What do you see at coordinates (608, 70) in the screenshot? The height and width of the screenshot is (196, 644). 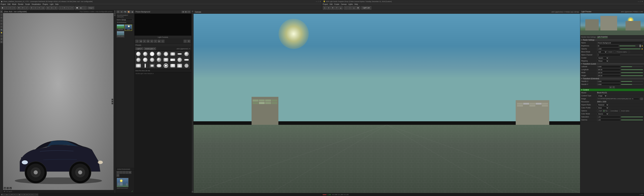 I see `longitude-input` at bounding box center [608, 70].